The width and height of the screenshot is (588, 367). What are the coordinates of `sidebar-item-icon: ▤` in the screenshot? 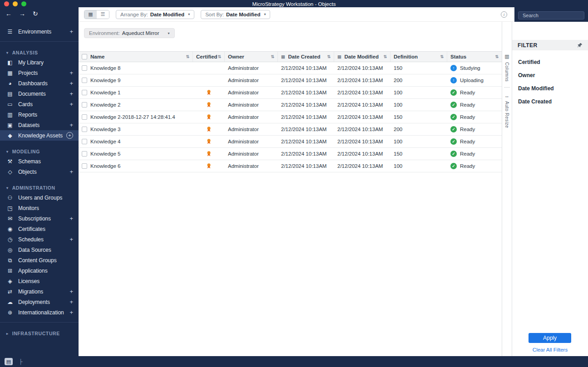 It's located at (10, 94).